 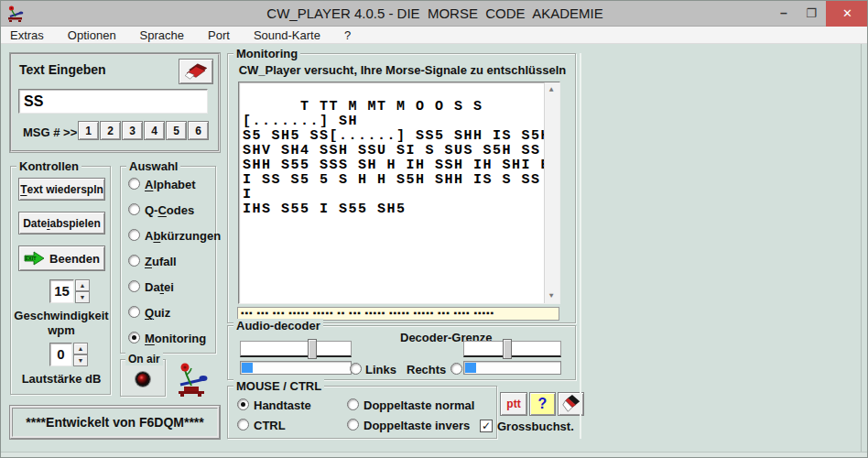 What do you see at coordinates (861, 251) in the screenshot?
I see `right-window-edge` at bounding box center [861, 251].